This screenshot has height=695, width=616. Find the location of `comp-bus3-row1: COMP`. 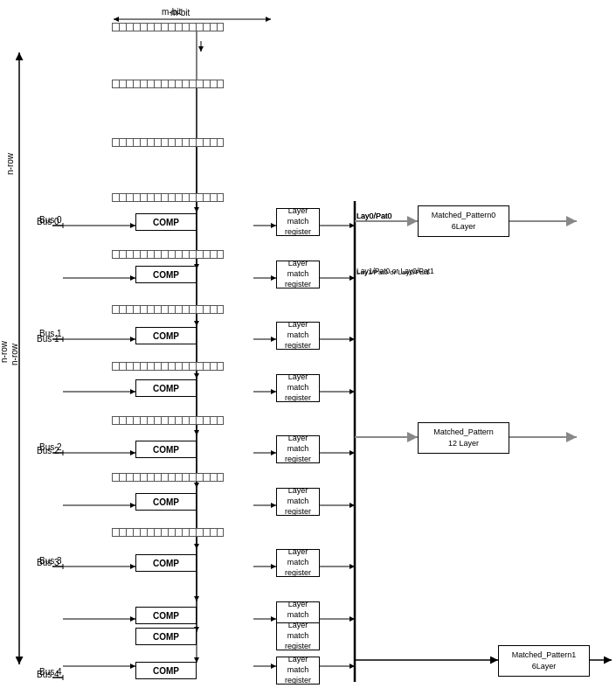

comp-bus3-row1: COMP is located at coordinates (166, 615).